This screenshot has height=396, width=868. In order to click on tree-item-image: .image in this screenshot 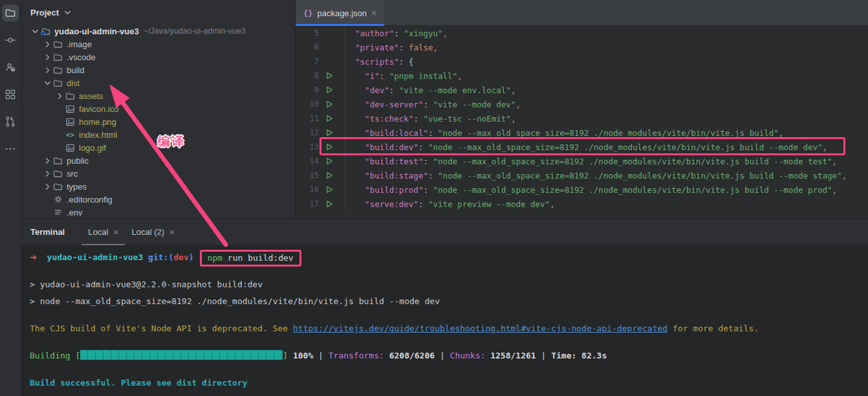, I will do `click(158, 44)`.